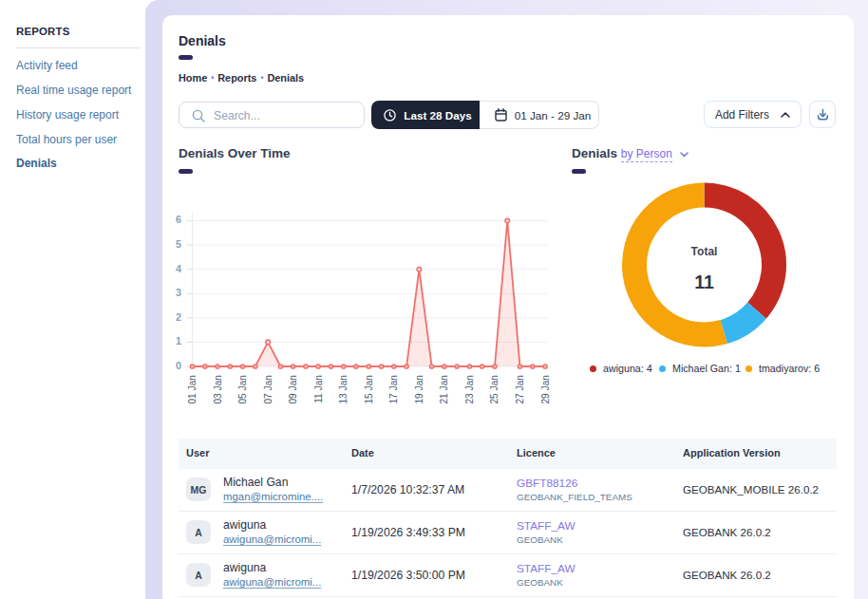 The width and height of the screenshot is (868, 599). What do you see at coordinates (344, 389) in the screenshot?
I see `svg-text: 13 Jan` at bounding box center [344, 389].